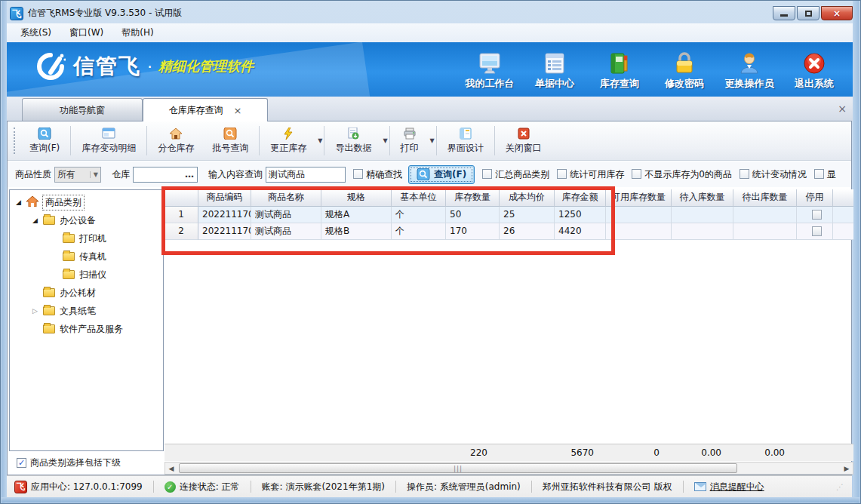  What do you see at coordinates (527, 198) in the screenshot?
I see `column-header-avg-cost: 成本均价` at bounding box center [527, 198].